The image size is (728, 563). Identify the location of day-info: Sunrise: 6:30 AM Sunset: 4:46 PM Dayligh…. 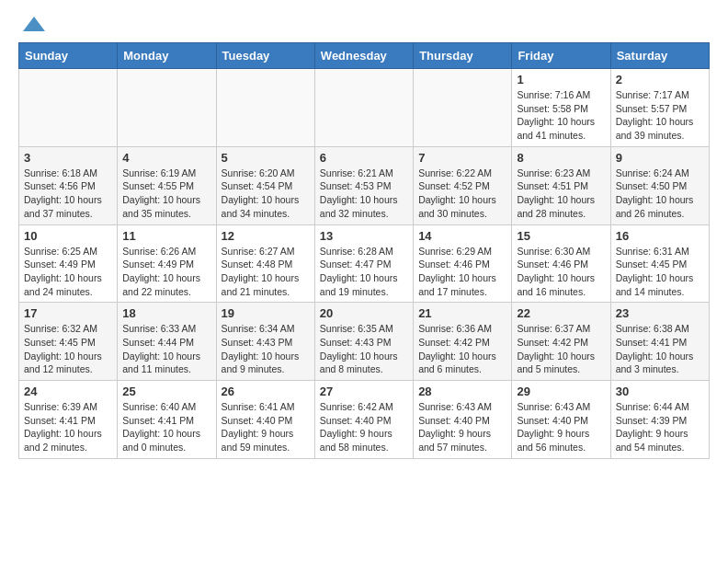
(561, 272).